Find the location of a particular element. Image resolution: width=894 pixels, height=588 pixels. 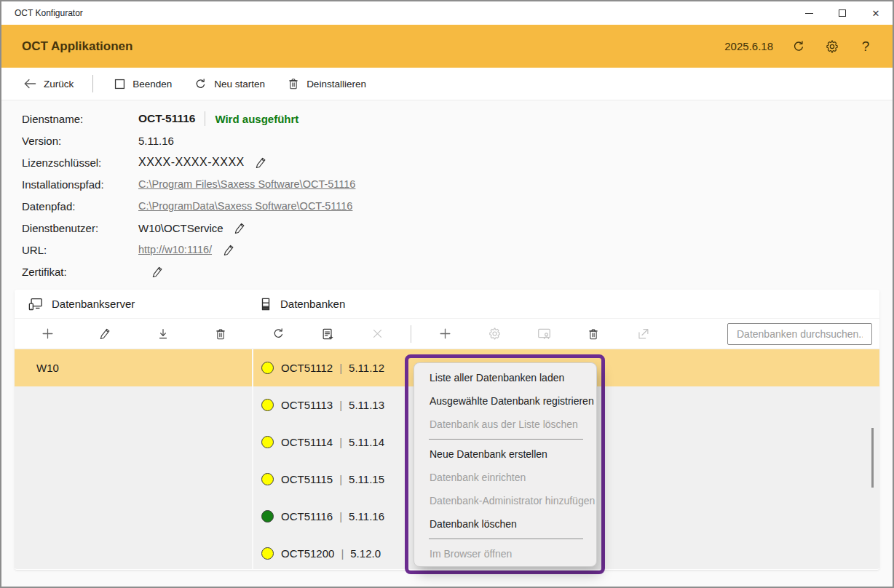

field-row-url: URL: http://w10:1116/ is located at coordinates (189, 250).